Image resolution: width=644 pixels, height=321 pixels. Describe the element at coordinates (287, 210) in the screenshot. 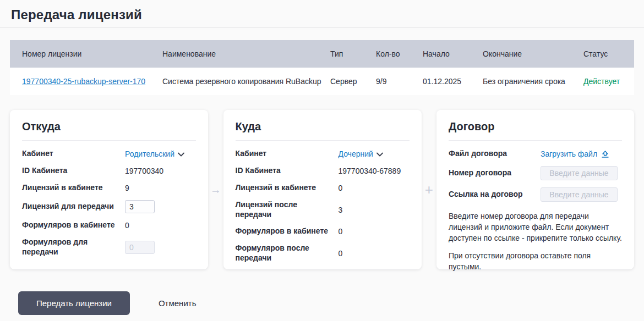

I see `licenses-after-transfer-label: Лицензий после передачи` at that location.